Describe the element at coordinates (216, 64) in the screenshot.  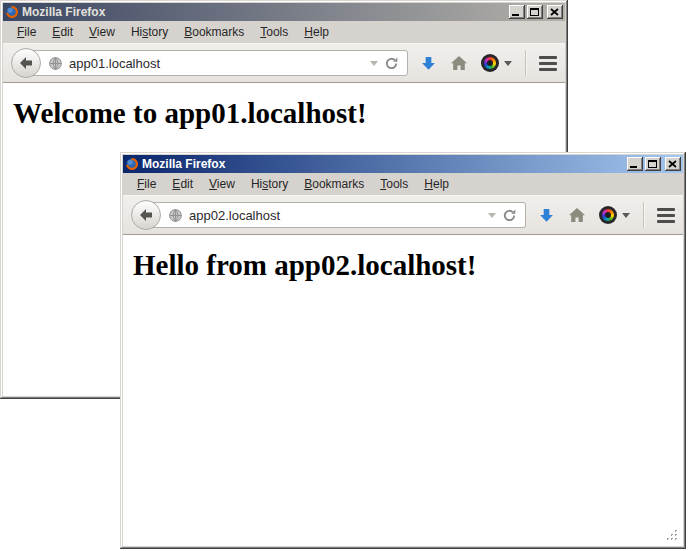
I see `url-text: app01.localhost` at that location.